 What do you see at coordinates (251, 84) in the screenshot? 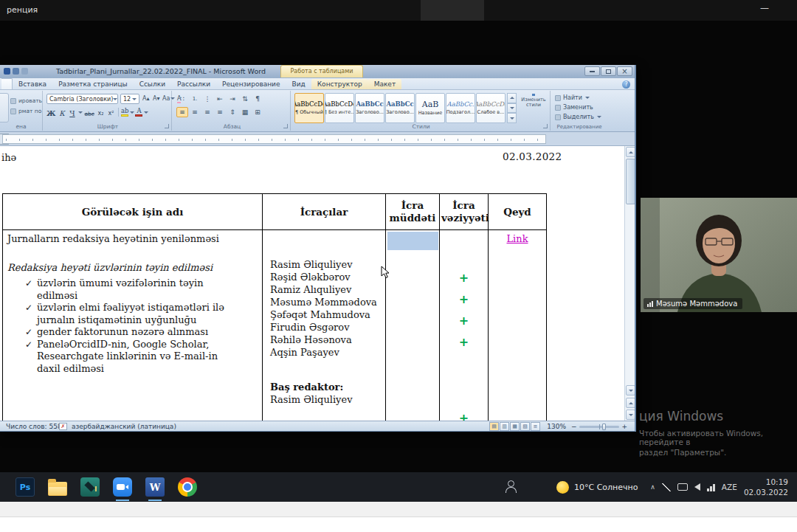
I see `tab-review: Рецензирование` at bounding box center [251, 84].